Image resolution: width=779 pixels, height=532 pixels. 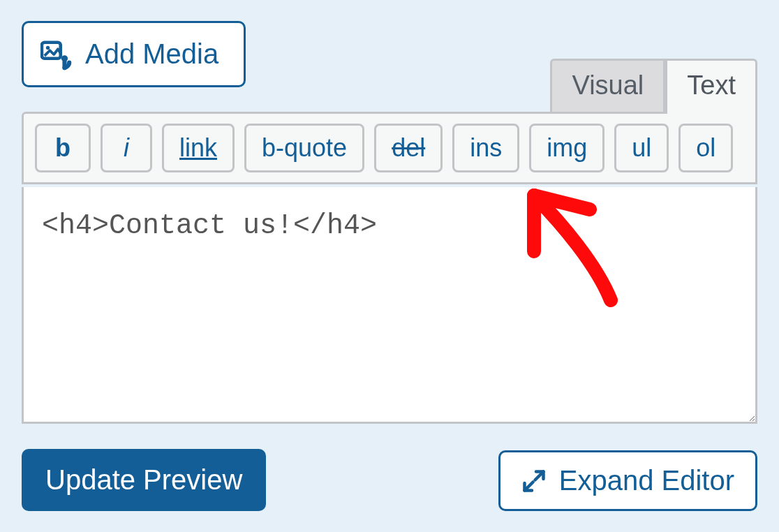 What do you see at coordinates (144, 480) in the screenshot?
I see `update-preview-label: Update Preview` at bounding box center [144, 480].